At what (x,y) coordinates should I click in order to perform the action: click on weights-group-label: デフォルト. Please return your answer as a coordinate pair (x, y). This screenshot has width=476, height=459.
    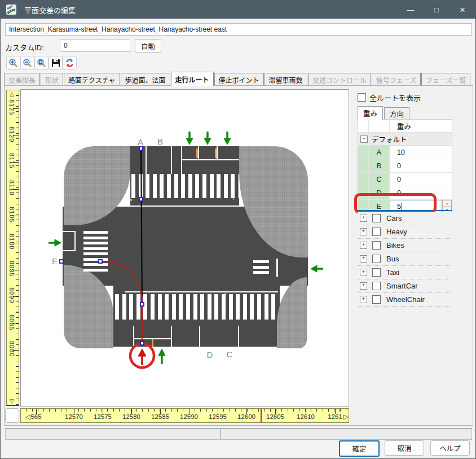
    Looking at the image, I should click on (389, 139).